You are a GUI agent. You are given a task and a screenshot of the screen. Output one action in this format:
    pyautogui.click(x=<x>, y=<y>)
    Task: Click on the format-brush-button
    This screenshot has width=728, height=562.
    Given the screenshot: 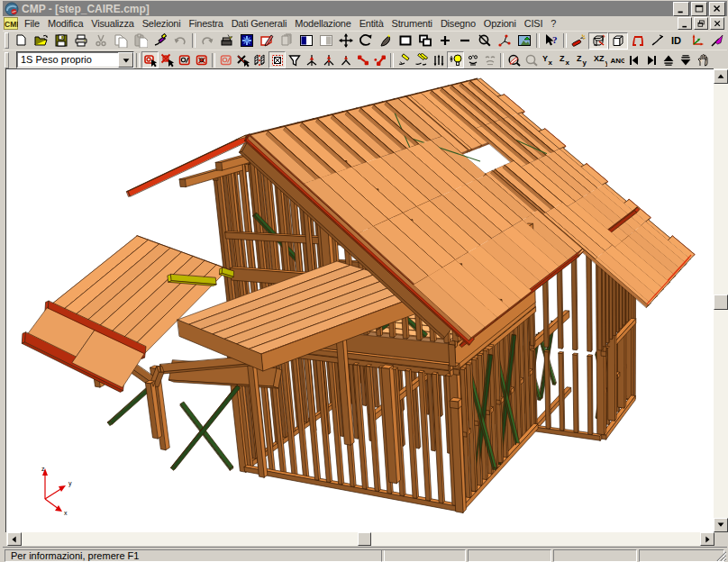 What is the action you would take?
    pyautogui.click(x=160, y=41)
    